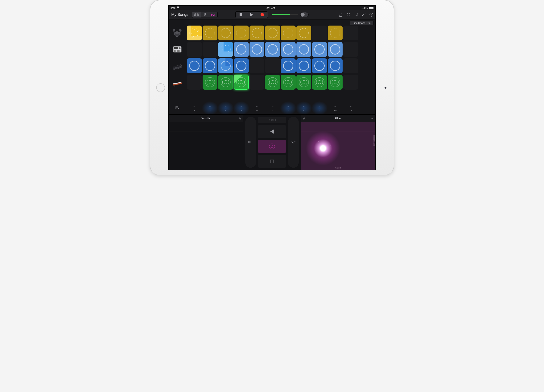 The image size is (544, 392). Describe the element at coordinates (304, 108) in the screenshot. I see `column-trigger-8: ︿8` at that location.